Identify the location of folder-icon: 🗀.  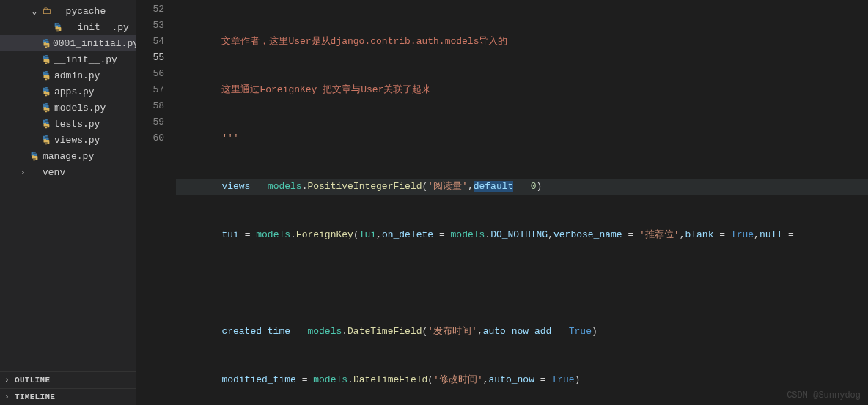
(46, 12).